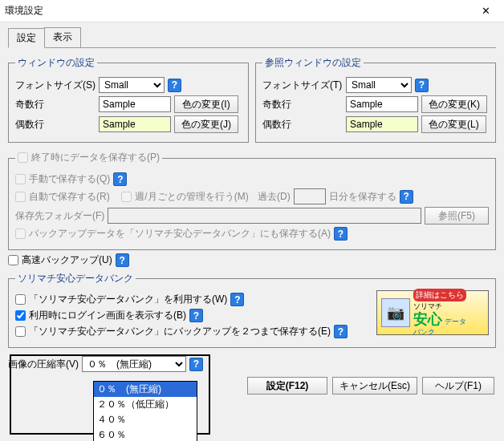 The width and height of the screenshot is (504, 441). Describe the element at coordinates (145, 390) in the screenshot. I see `compression-option: ０％ (無圧縮)` at that location.